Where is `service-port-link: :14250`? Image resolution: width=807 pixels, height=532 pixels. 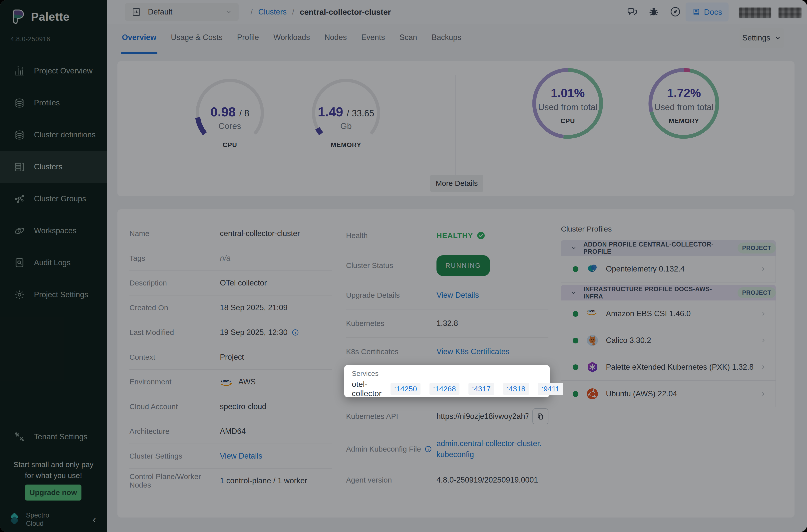 service-port-link: :14250 is located at coordinates (406, 389).